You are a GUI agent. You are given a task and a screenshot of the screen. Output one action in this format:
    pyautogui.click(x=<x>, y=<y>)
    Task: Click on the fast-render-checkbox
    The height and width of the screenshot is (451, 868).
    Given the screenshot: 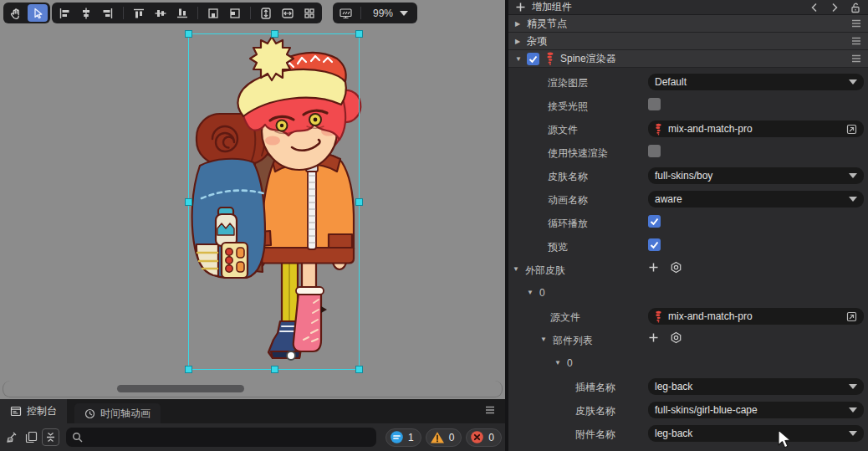 What is the action you would take?
    pyautogui.click(x=654, y=151)
    